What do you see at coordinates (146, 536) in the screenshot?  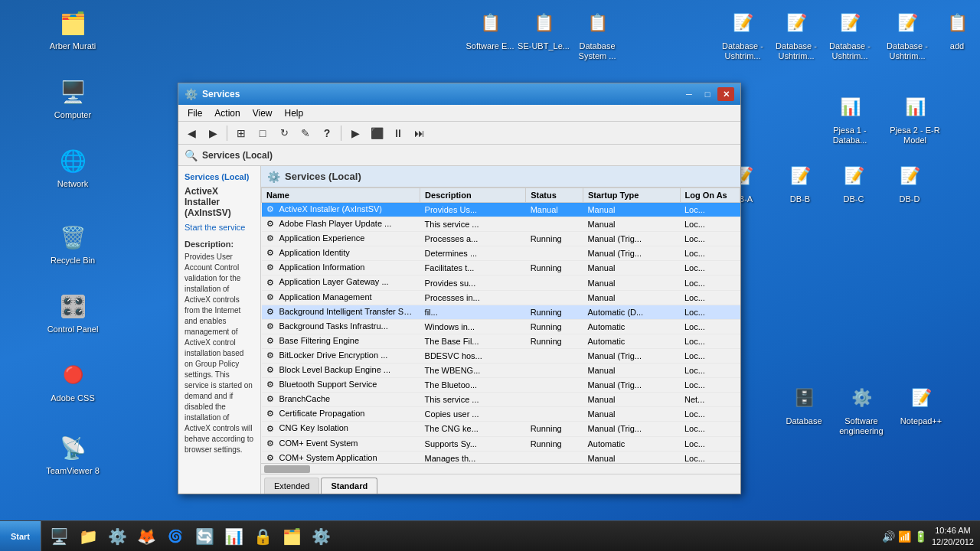 I see `taskbar-icon-firefox: 🦊` at bounding box center [146, 536].